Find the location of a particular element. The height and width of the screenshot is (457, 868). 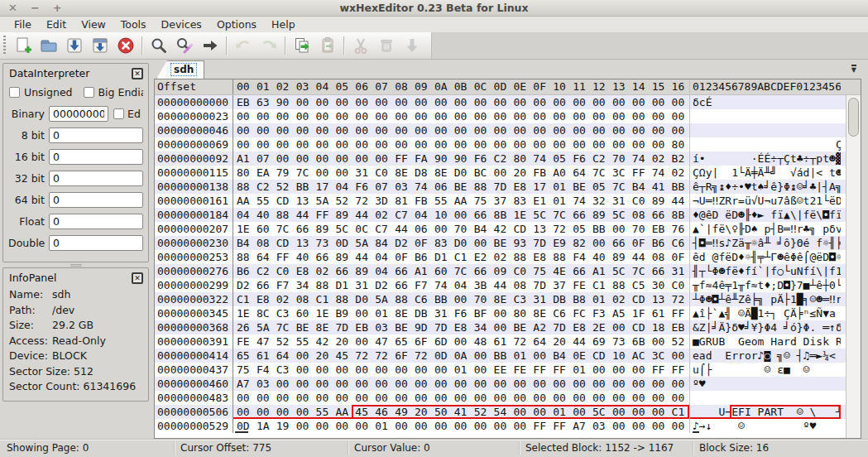

byte-cell: CD is located at coordinates (639, 328).